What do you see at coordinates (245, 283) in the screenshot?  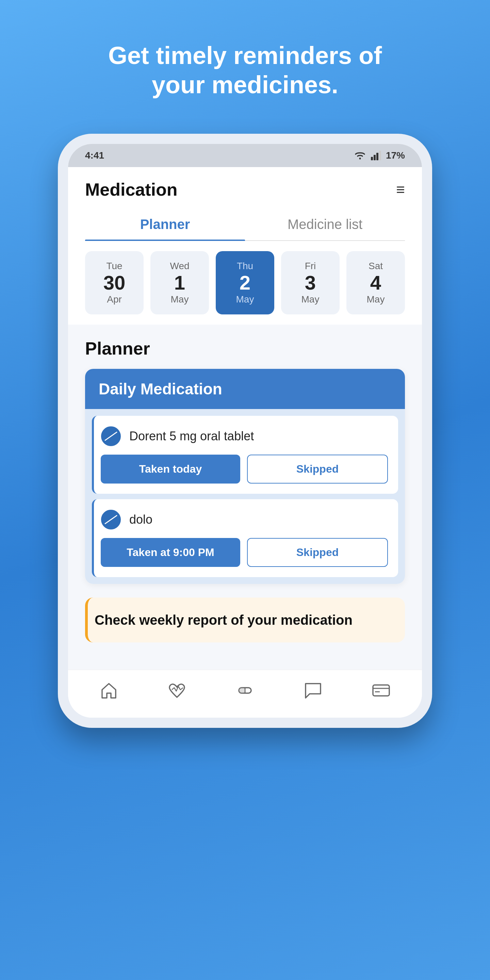 I see `date-strip: Tue 30 Apr Wed 1 May Thu 2 May Fri 3 May…` at bounding box center [245, 283].